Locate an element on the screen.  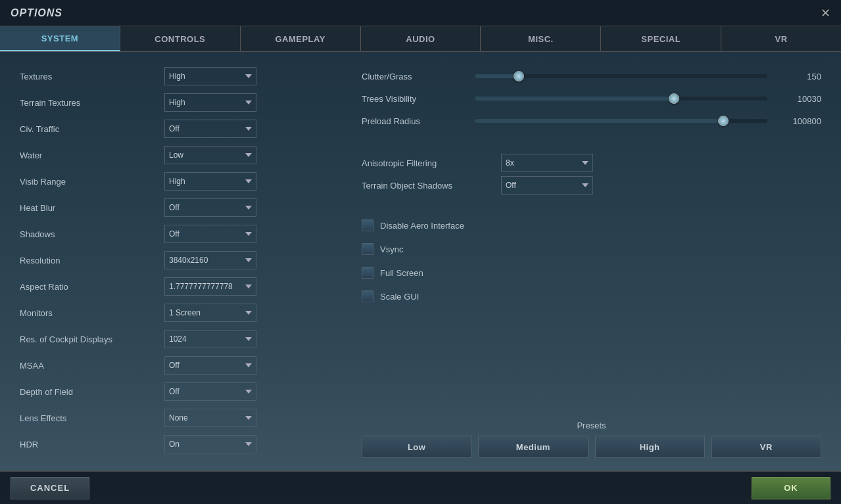
preload-radius-track is located at coordinates (621, 121).